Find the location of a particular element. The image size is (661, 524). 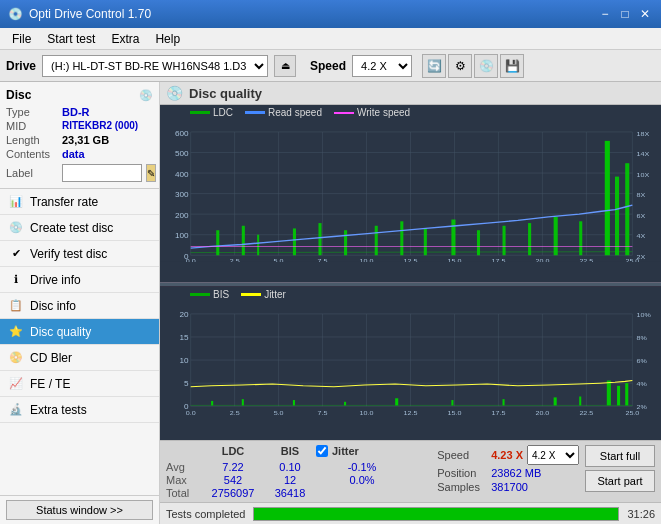

svg-text: 8X is located at coordinates (640, 196).